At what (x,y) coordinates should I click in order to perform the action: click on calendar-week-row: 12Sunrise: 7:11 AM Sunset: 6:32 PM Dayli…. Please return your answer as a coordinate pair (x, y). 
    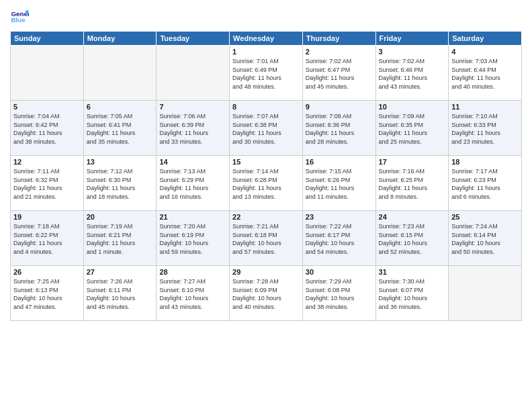
    Looking at the image, I should click on (266, 183).